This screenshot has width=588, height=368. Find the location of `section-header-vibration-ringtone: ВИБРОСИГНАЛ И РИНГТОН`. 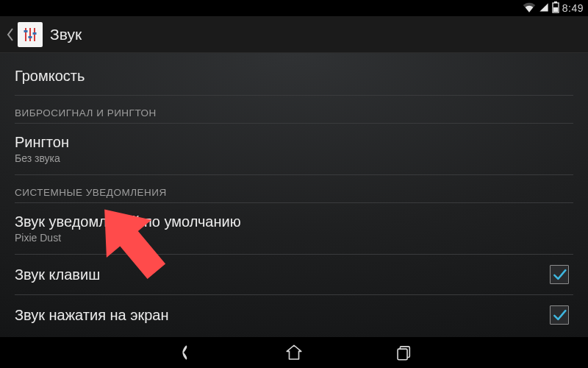

section-header-vibration-ringtone: ВИБРОСИГНАЛ И РИНГТОН is located at coordinates (294, 110).